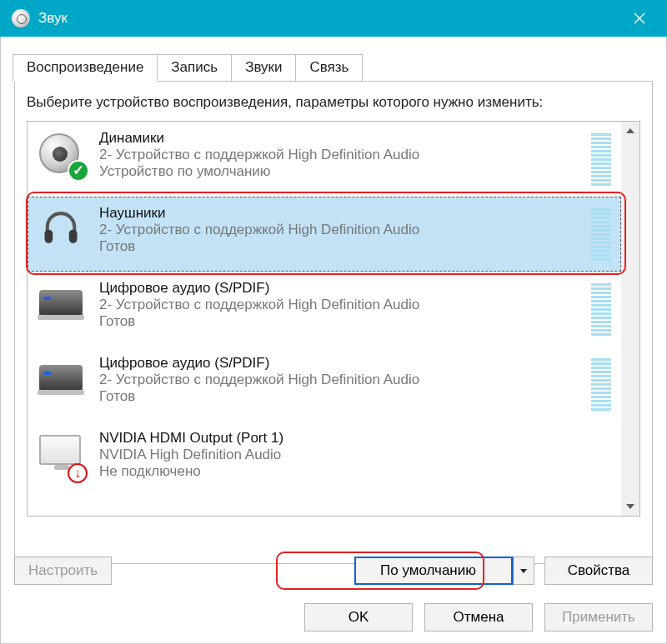 Image resolution: width=667 pixels, height=644 pixels. What do you see at coordinates (343, 213) in the screenshot?
I see `device-title: Наушники` at bounding box center [343, 213].